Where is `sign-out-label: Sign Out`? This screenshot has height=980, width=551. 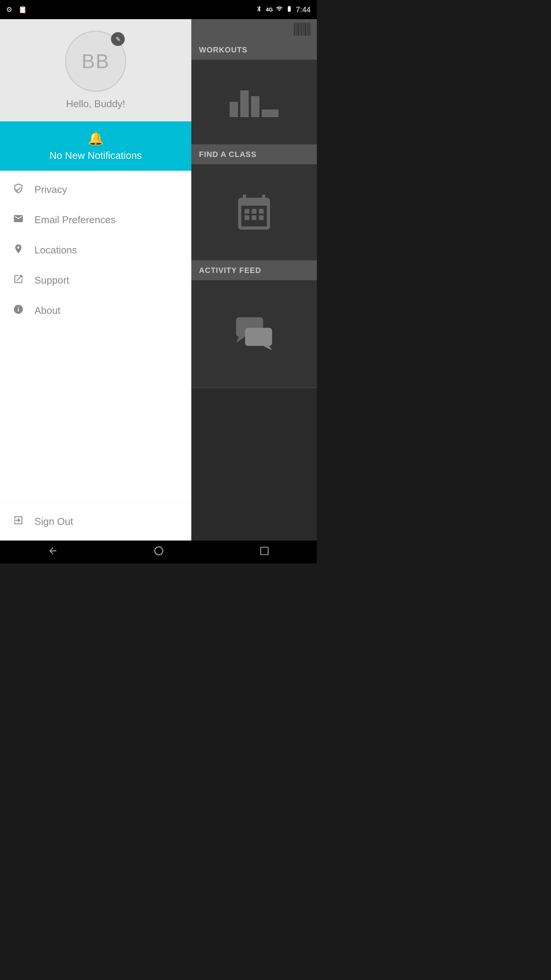
sign-out-label: Sign Out is located at coordinates (54, 521).